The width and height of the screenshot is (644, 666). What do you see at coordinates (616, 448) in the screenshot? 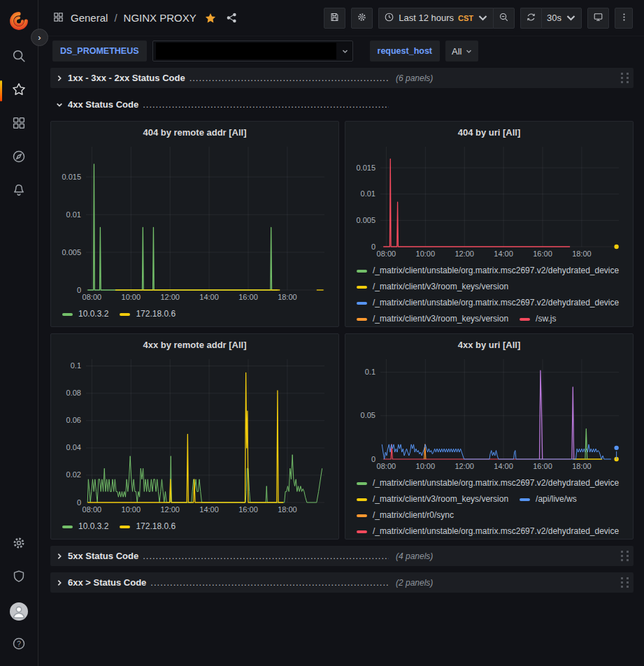
I see `series-point` at bounding box center [616, 448].